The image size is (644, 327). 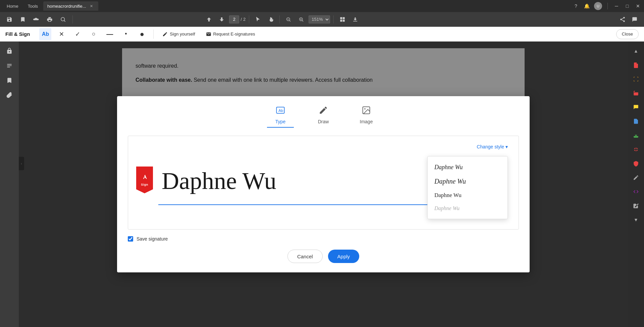 I want to click on request-esig-button: Request E-signatures, so click(x=231, y=34).